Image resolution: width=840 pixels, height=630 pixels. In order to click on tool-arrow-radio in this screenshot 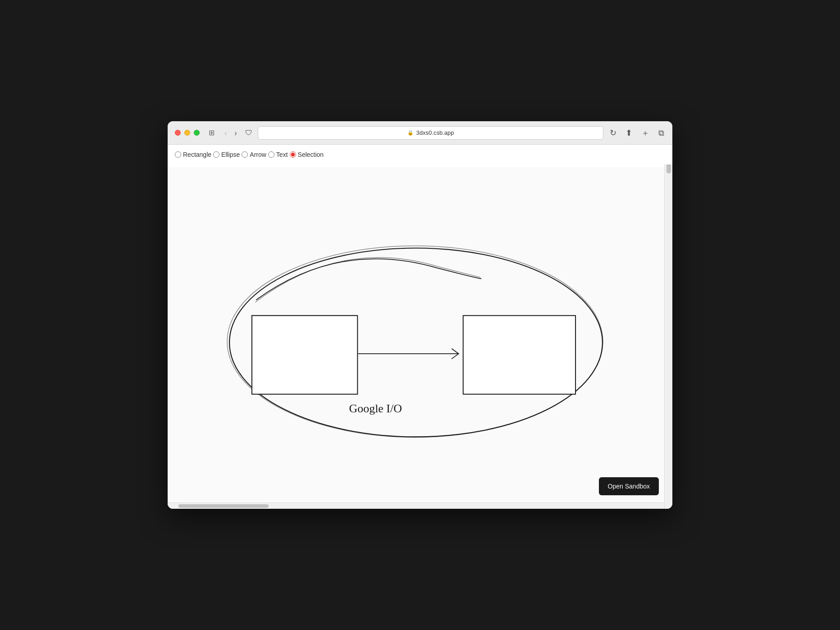, I will do `click(245, 155)`.